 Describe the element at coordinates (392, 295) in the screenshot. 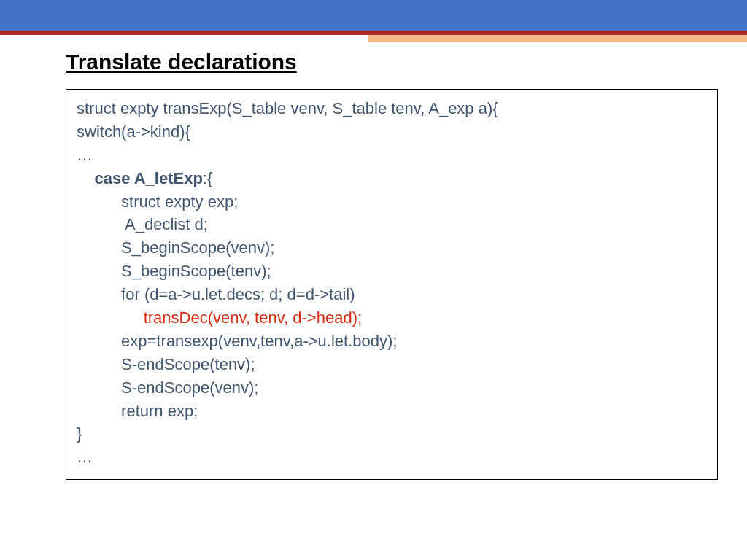

I see `code-line: for (d=a->u.let.decs; d; d=d->tail)` at that location.